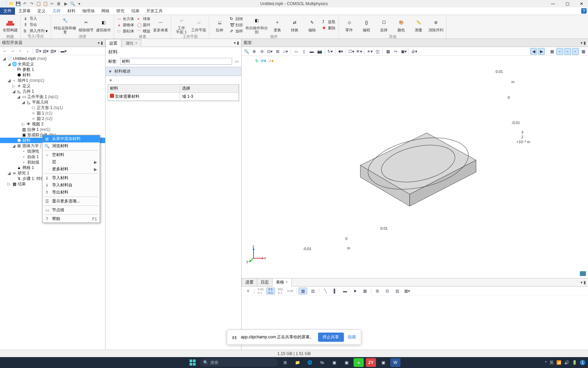 Image resolution: width=588 pixels, height=368 pixels. I want to click on tree-node: ◢◺平面几何, so click(52, 102).